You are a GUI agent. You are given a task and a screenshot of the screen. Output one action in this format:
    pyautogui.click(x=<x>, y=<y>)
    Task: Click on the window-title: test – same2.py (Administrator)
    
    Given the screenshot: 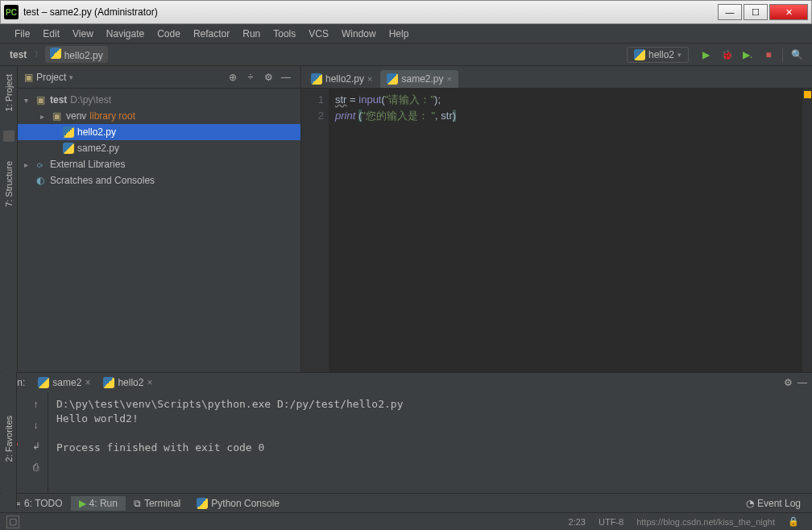 What is the action you would take?
    pyautogui.click(x=370, y=12)
    